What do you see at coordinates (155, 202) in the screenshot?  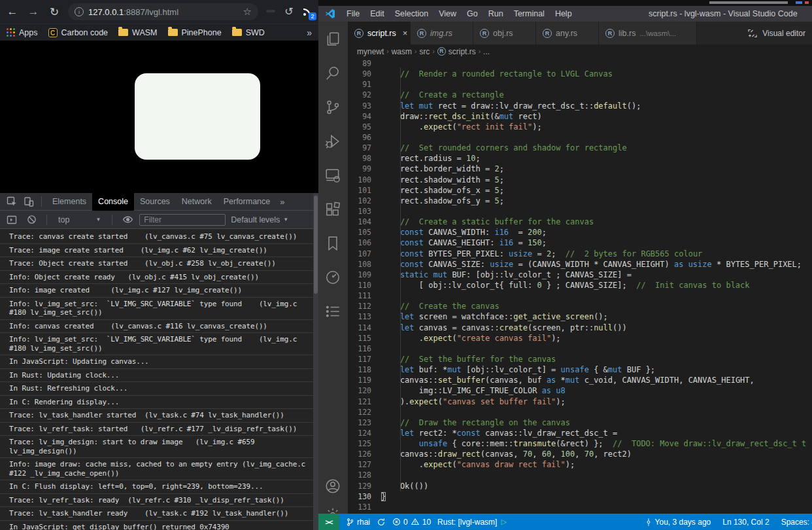 I see `devtools-tab-sources: Sources` at bounding box center [155, 202].